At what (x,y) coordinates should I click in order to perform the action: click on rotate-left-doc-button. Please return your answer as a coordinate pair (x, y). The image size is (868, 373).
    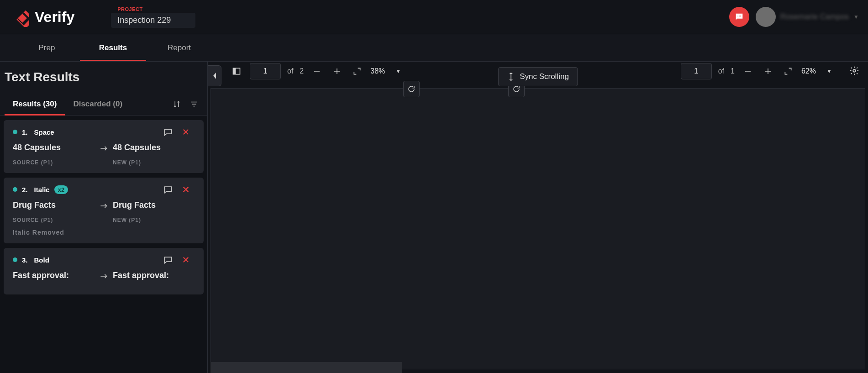
    Looking at the image, I should click on (411, 89).